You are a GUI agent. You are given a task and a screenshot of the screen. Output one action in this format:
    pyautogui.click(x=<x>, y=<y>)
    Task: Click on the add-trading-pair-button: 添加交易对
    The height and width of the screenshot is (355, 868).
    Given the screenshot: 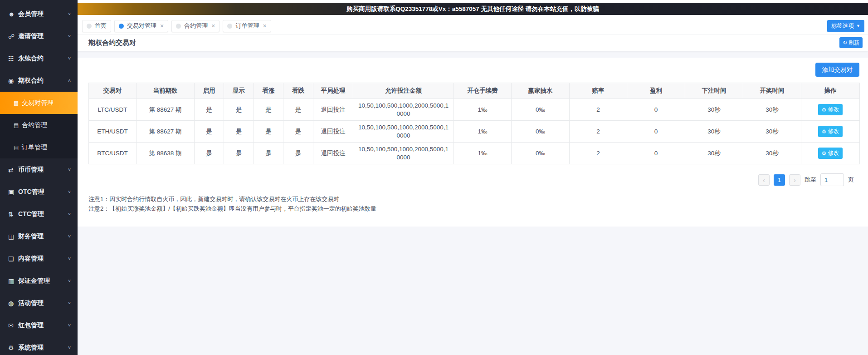 What is the action you would take?
    pyautogui.click(x=838, y=70)
    